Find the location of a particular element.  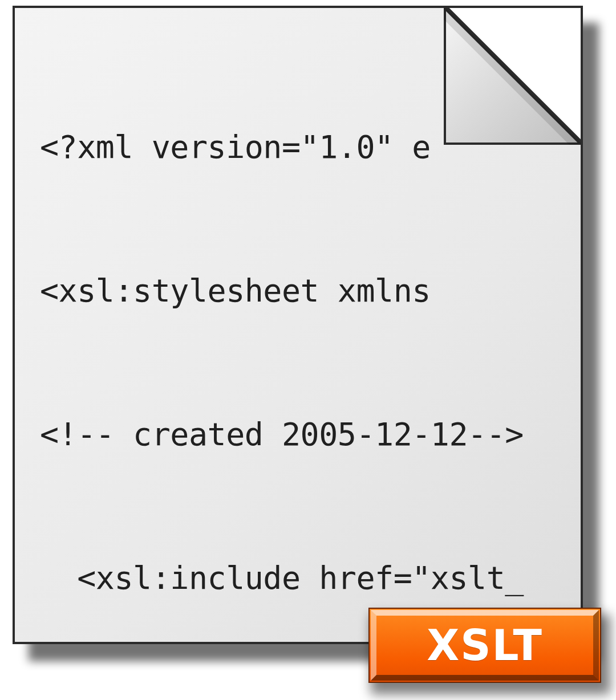

file-type-badge: XSLT is located at coordinates (485, 645).